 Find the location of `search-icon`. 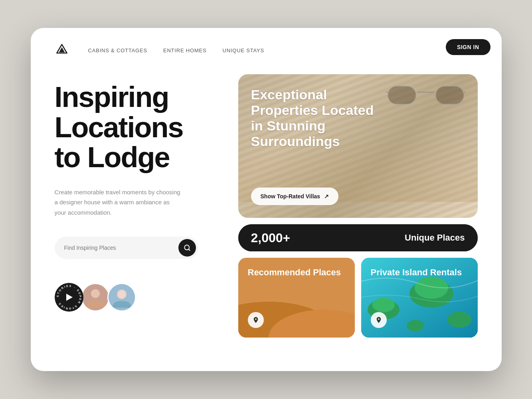

search-icon is located at coordinates (187, 248).